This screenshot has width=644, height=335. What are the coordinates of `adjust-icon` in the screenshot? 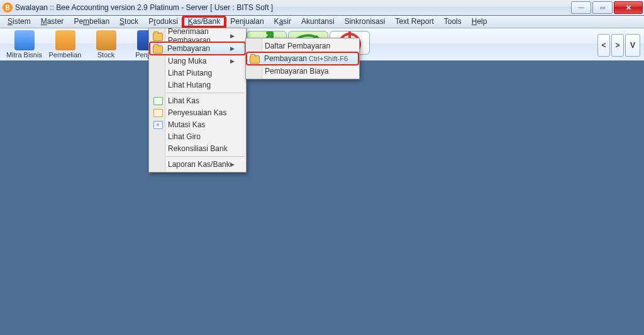 It's located at (158, 113).